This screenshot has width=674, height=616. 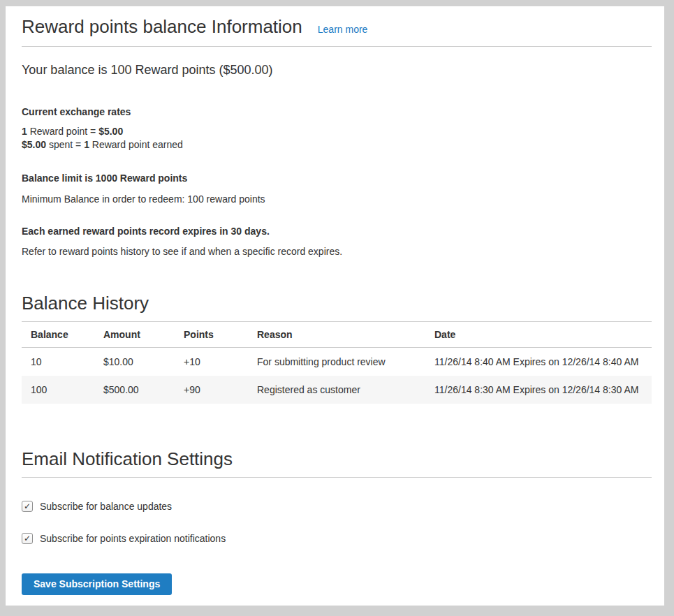 What do you see at coordinates (27, 506) in the screenshot?
I see `balance-updates-checkbox: ✓` at bounding box center [27, 506].